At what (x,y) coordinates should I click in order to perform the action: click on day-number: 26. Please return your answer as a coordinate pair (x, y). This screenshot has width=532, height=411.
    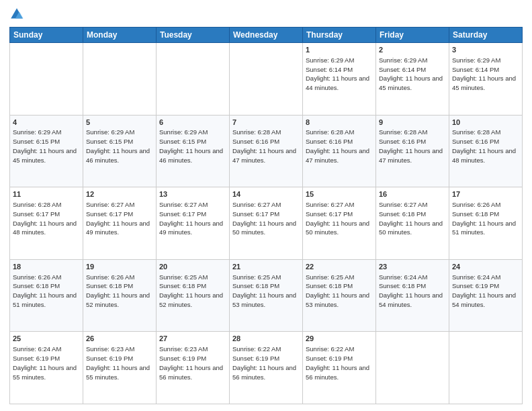
    Looking at the image, I should click on (120, 338).